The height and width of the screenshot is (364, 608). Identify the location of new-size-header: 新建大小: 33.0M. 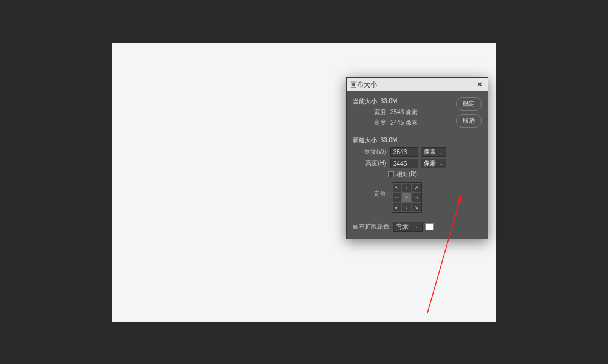
(402, 140).